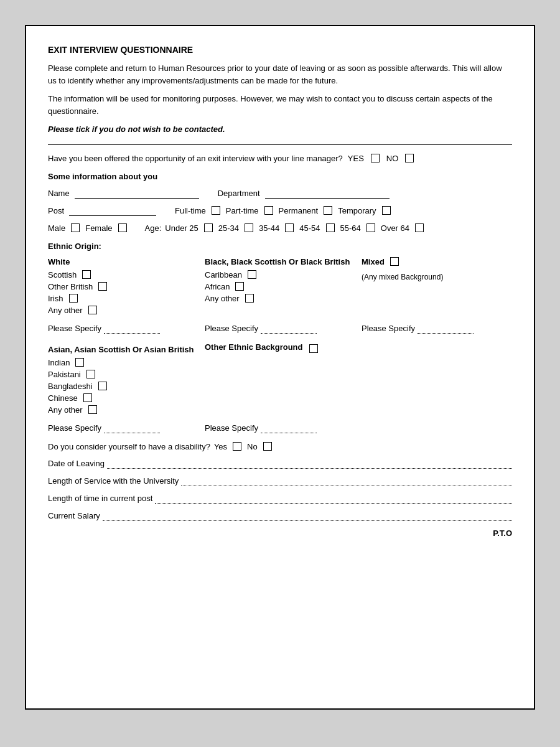 The height and width of the screenshot is (747, 560). What do you see at coordinates (351, 228) in the screenshot?
I see `age-55-64: 55-64` at bounding box center [351, 228].